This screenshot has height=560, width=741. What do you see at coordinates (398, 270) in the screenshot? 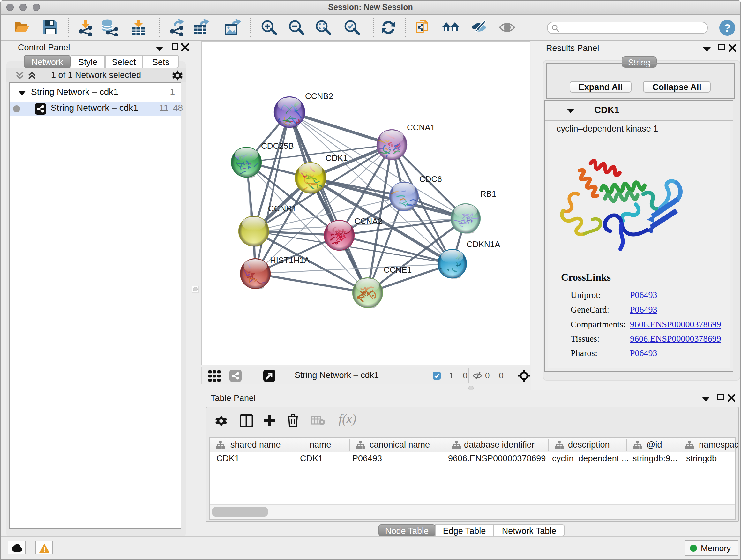
I see `svg-text: CCNE1` at bounding box center [398, 270].